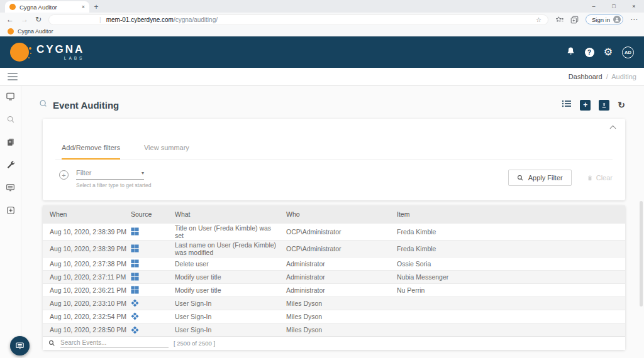 Image resolution: width=644 pixels, height=358 pixels. What do you see at coordinates (87, 264) in the screenshot?
I see `event-when: Aug 10, 2020, 2:37:38 PM` at bounding box center [87, 264].